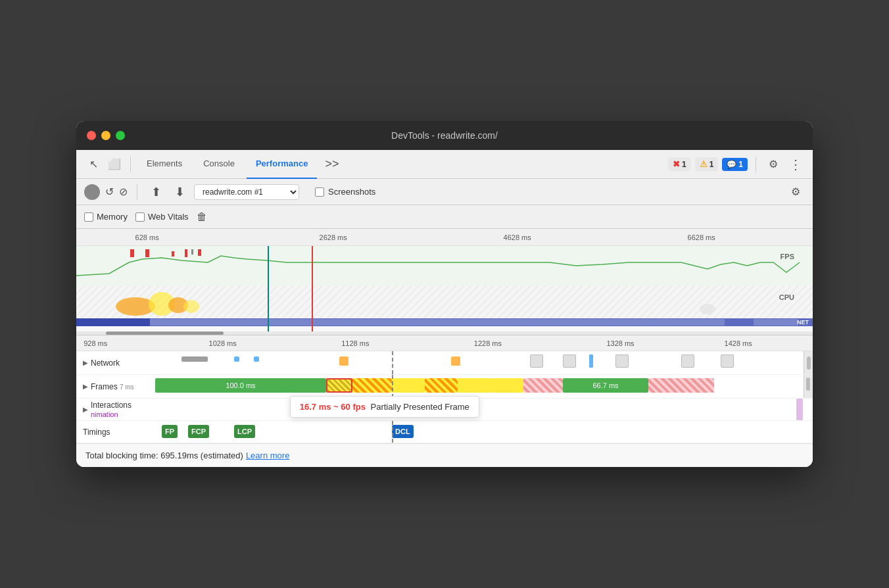 The height and width of the screenshot is (588, 889). I want to click on tab-performance: Performance, so click(281, 164).